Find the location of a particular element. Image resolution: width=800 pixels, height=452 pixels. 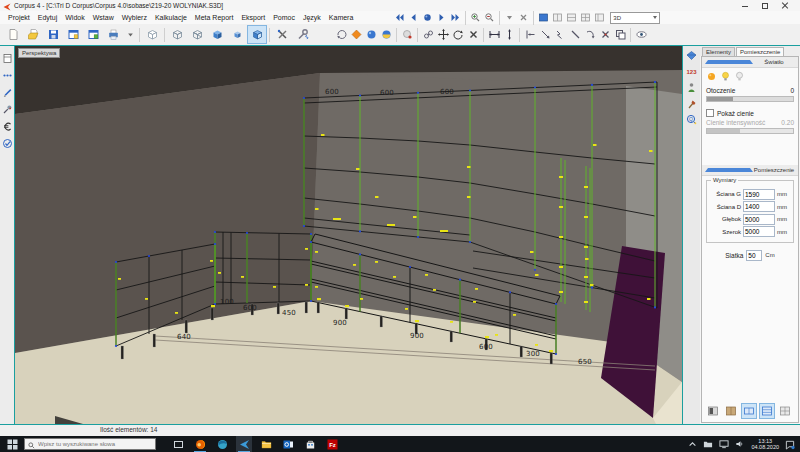

curve-arrow-icon is located at coordinates (590, 35).